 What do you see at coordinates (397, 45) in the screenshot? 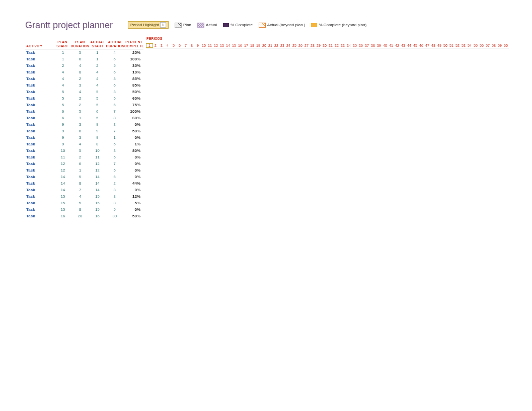
I see `period-number: 42` at bounding box center [397, 45].